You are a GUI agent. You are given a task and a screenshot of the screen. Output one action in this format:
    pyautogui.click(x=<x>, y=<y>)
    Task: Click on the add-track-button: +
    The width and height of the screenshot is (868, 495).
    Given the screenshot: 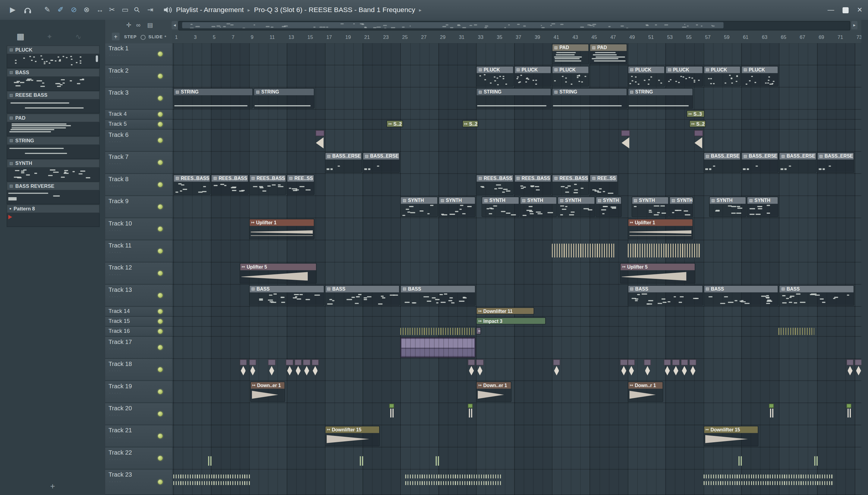 What is the action you would take?
    pyautogui.click(x=116, y=37)
    